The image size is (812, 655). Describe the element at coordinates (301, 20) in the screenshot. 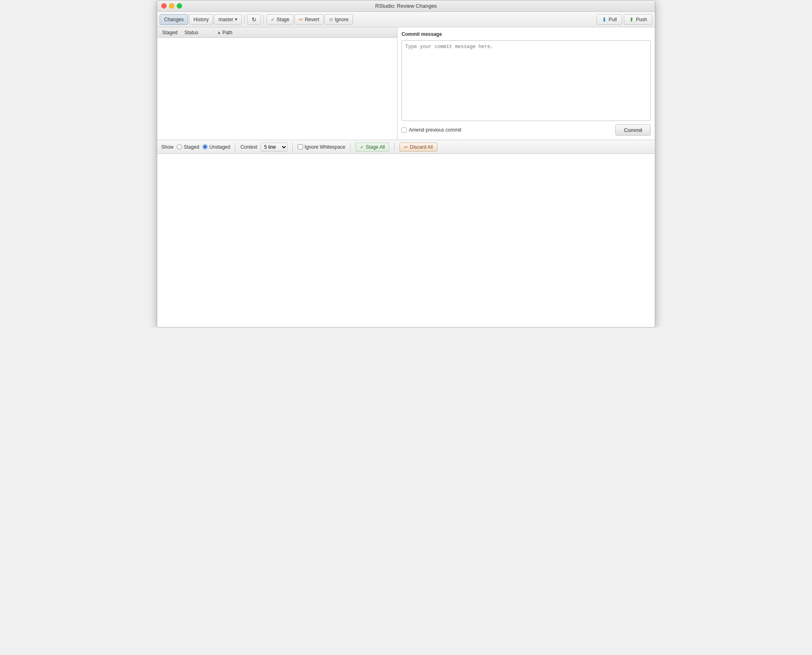

I see `revert-icon: ↩` at that location.